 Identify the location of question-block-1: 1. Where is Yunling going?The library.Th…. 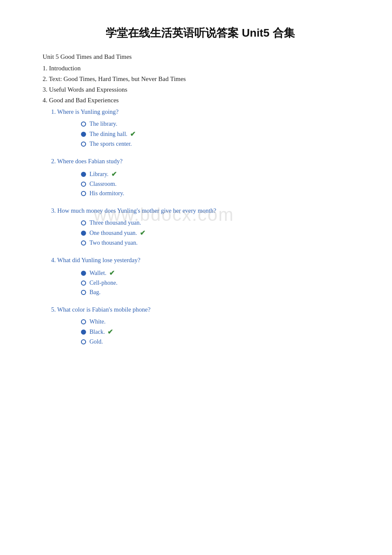
(200, 128).